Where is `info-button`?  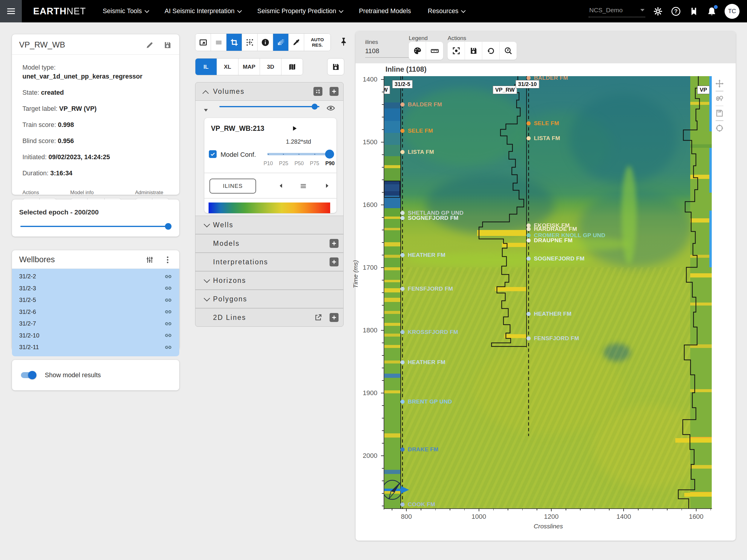
info-button is located at coordinates (265, 42).